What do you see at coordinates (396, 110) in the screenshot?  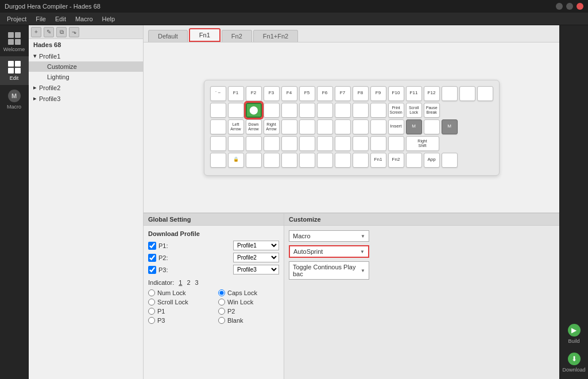 I see `key-print-screen: PrintScreen` at bounding box center [396, 110].